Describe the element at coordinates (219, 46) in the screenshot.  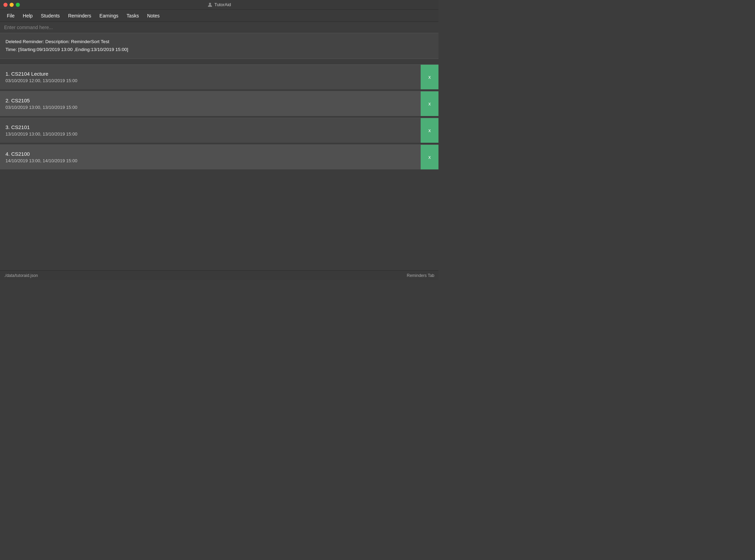
I see `status-area: Deleted Reminder: Description: ReminderS…` at that location.